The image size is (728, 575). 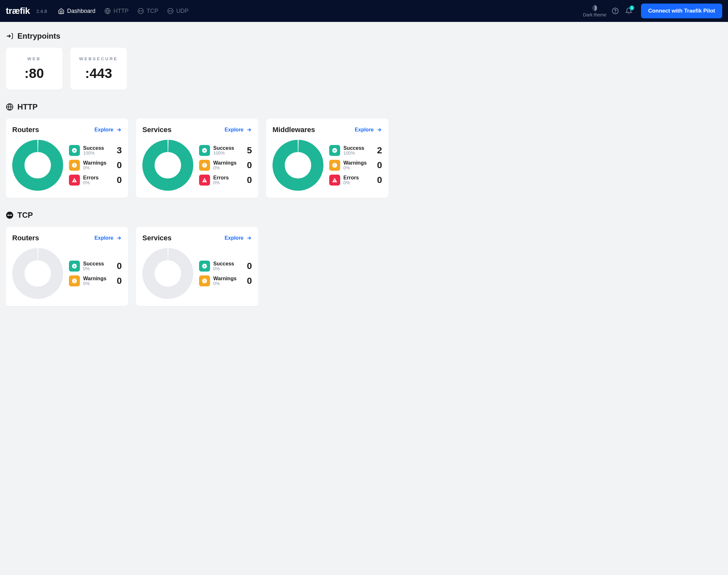 What do you see at coordinates (18, 11) in the screenshot?
I see `logo: træfik` at bounding box center [18, 11].